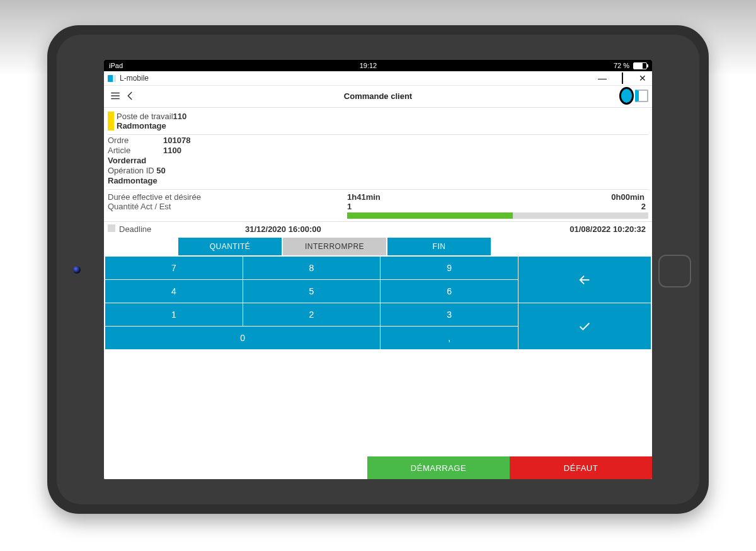 The height and width of the screenshot is (551, 756). I want to click on duration-label: Durée effective et désirée, so click(227, 197).